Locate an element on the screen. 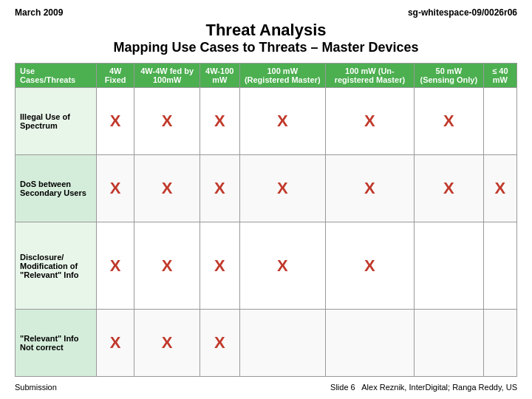 The image size is (532, 399). footer-right: Slide 6 Alex Reznik, InterDigital; Ranga… is located at coordinates (424, 387).